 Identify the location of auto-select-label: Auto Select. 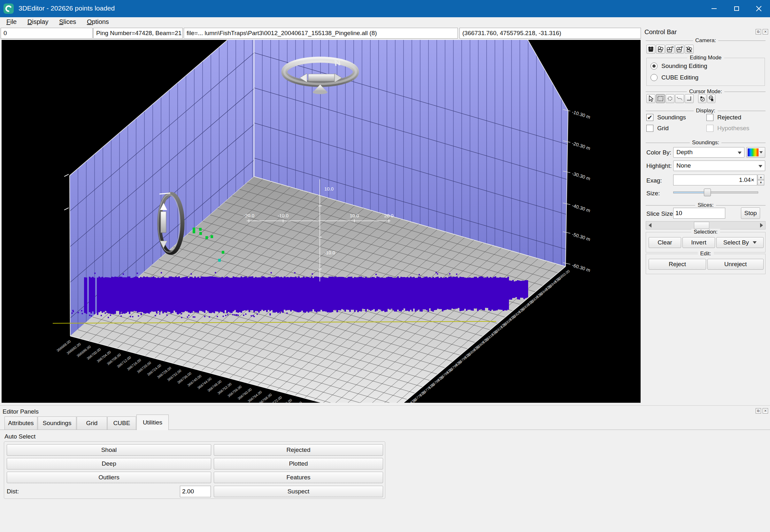
(20, 437).